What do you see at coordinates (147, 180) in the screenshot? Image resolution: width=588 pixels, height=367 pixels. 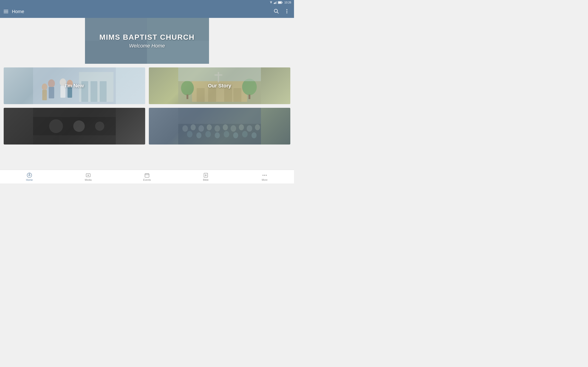 I see `nav-events-label: Events` at bounding box center [147, 180].